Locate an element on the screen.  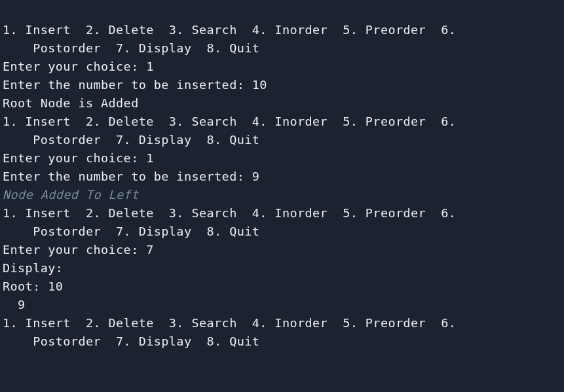
terminal-line: Display: is located at coordinates (33, 268).